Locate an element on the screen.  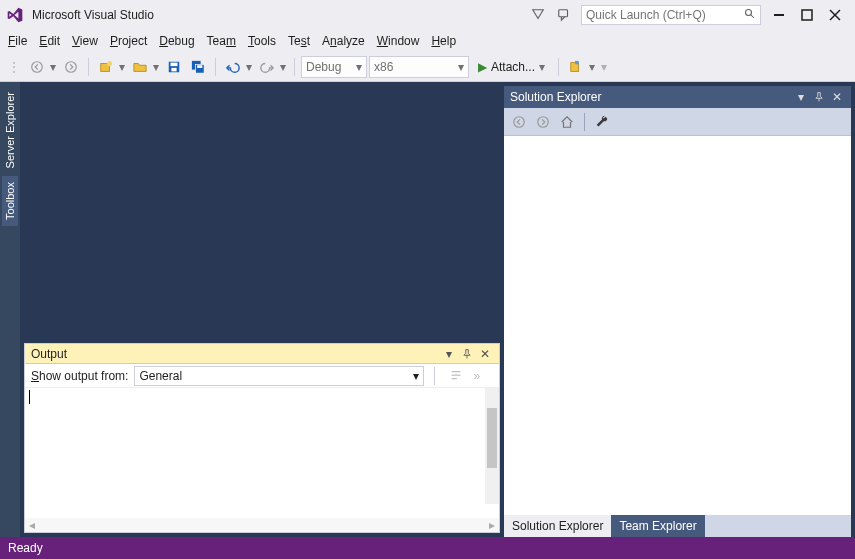
tab-team-explorer: Team Explorer is located at coordinates (658, 526).